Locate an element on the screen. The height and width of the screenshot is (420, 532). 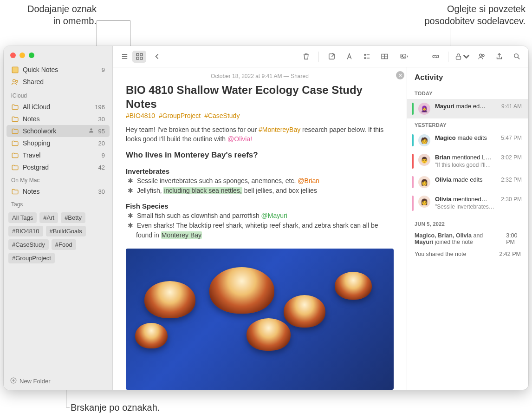
sidebar-section-header: Tags is located at coordinates (58, 203).